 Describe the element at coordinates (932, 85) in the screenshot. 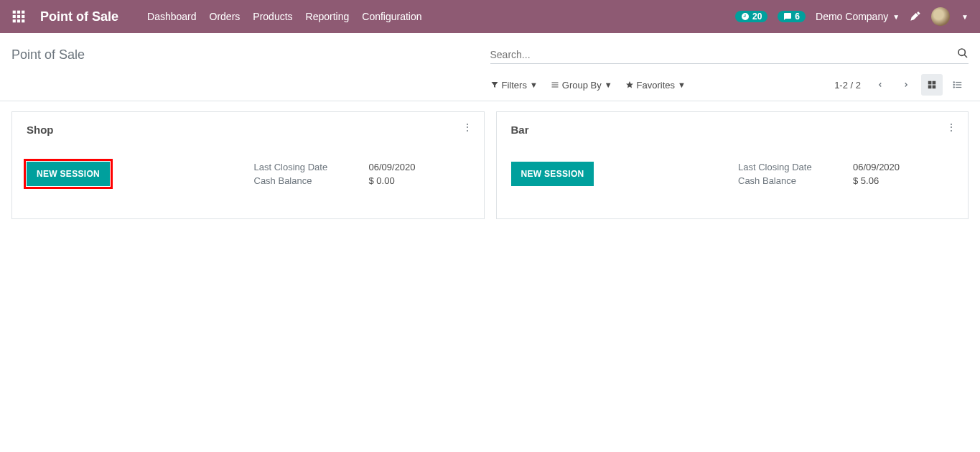

I see `kanban-icon` at that location.